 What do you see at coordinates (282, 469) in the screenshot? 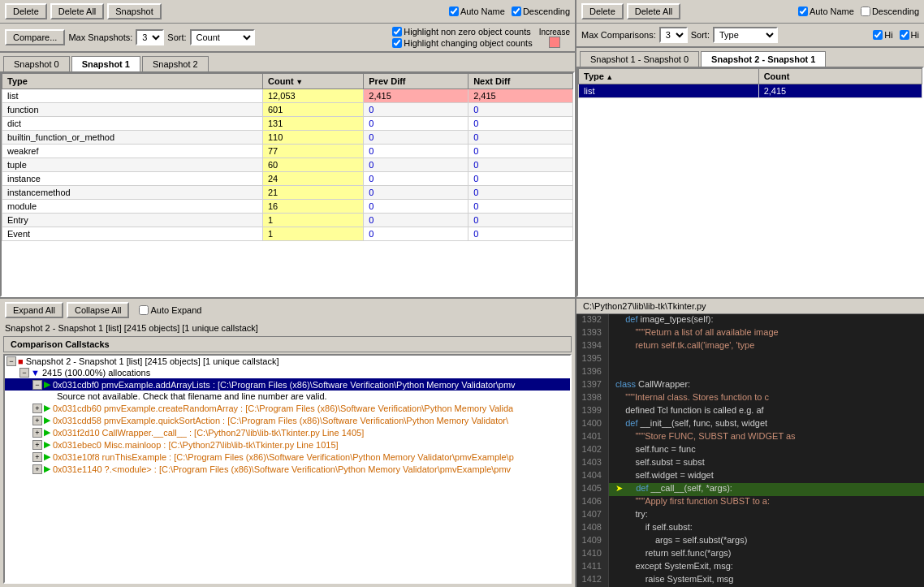
I see `tree-item-text: 0x031e1140 ?.<module> : [C:\Program File…` at bounding box center [282, 469].